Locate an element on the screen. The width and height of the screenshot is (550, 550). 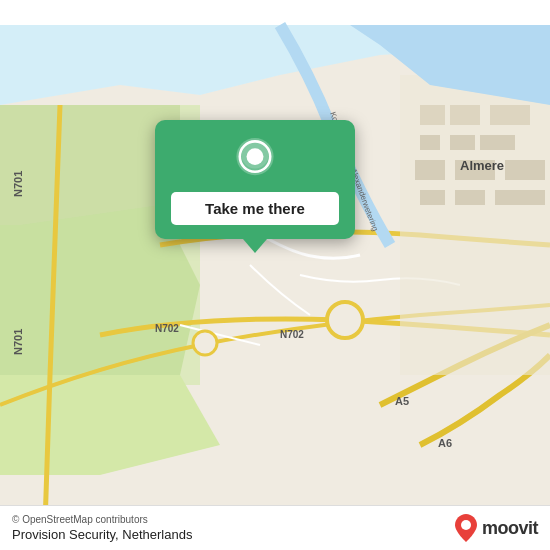
popup-card: Take me there is located at coordinates (255, 180).